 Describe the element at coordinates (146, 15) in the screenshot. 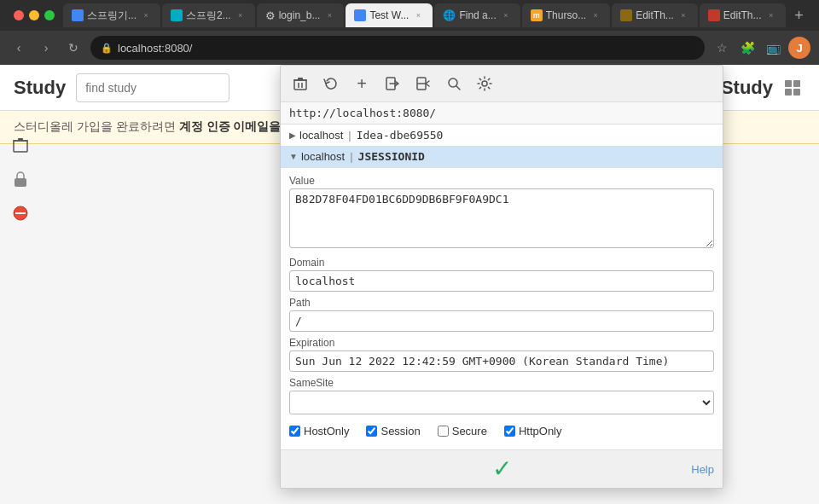

I see `tab1-close: ×` at that location.